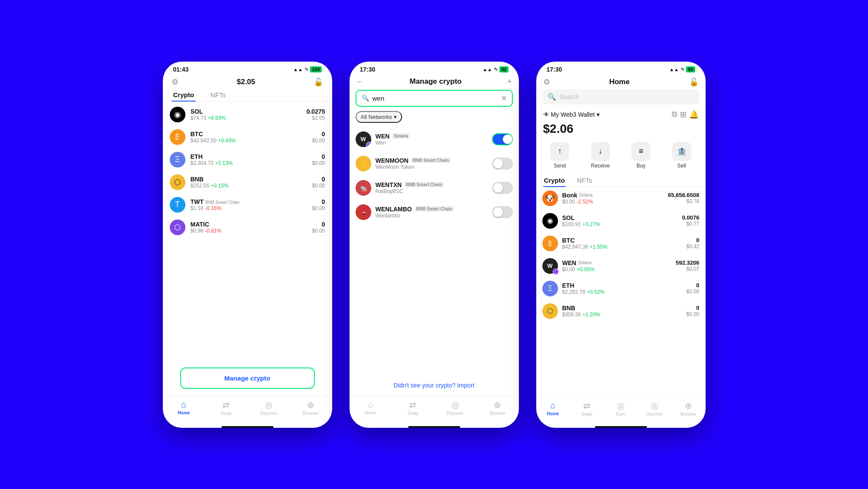 This screenshot has width=868, height=489. What do you see at coordinates (682, 155) in the screenshot?
I see `sell-action-3: 🏦 Sell` at bounding box center [682, 155].